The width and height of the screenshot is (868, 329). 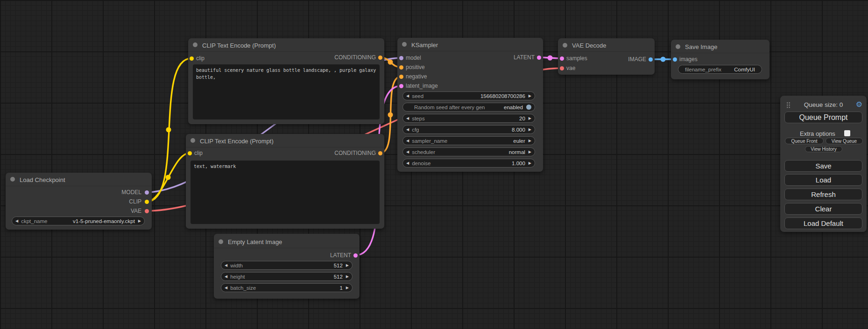 I want to click on queue-front-button: Queue Front, so click(x=804, y=141).